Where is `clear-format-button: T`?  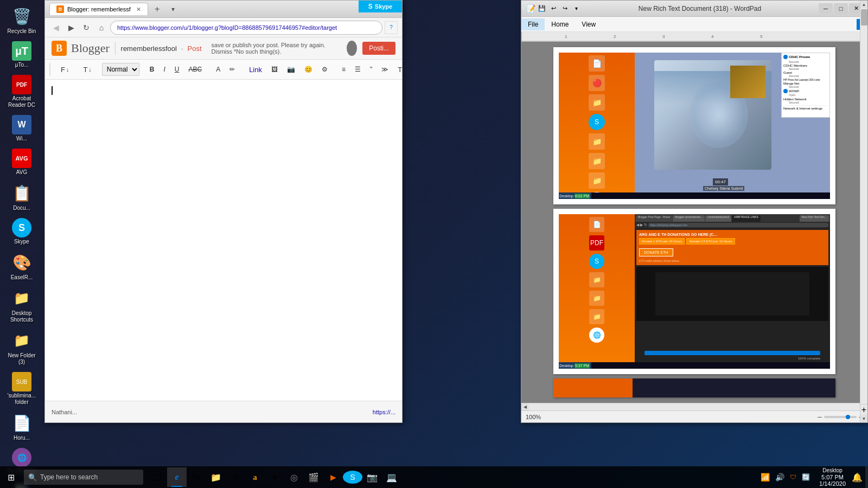 clear-format-button: T is located at coordinates (398, 69).